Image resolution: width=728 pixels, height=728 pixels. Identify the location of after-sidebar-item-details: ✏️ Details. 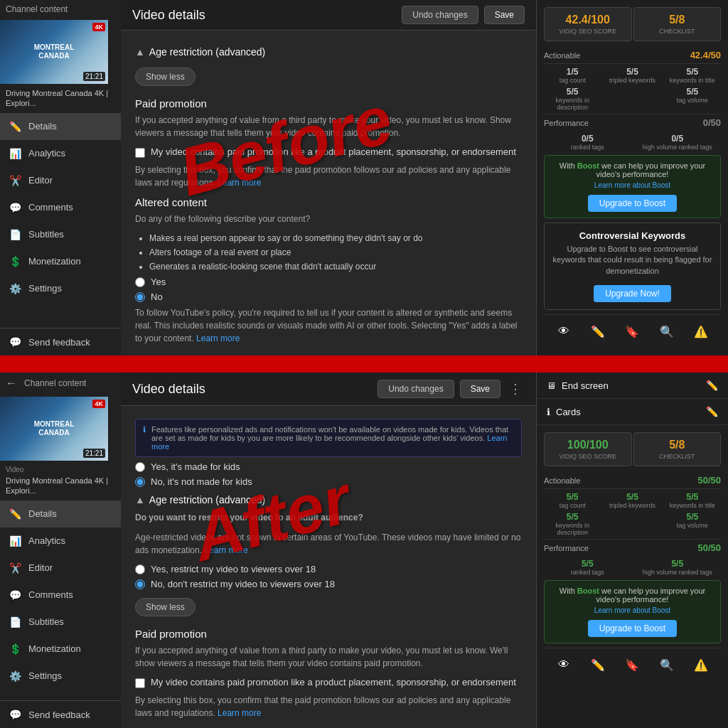
(60, 514).